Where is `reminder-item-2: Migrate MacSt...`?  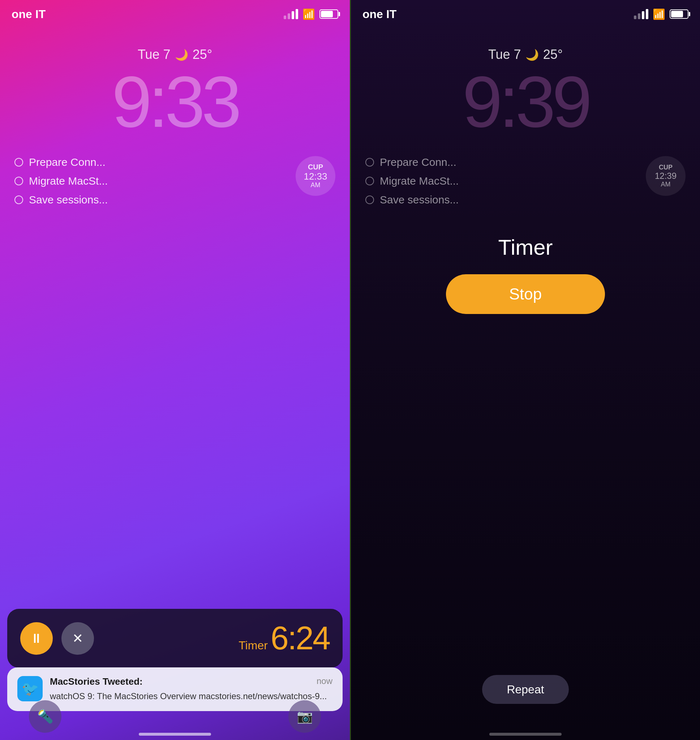
reminder-item-2: Migrate MacSt... is located at coordinates (61, 181).